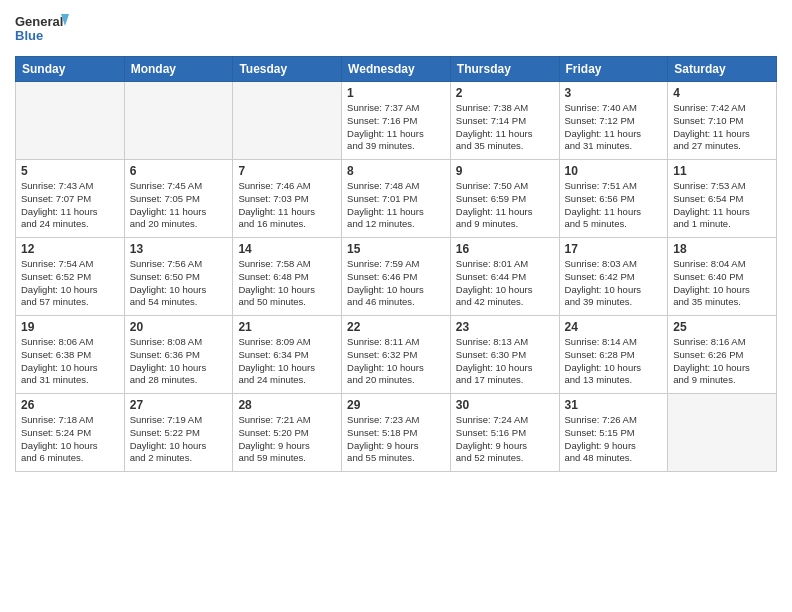  Describe the element at coordinates (287, 327) in the screenshot. I see `day-number: 21` at that location.